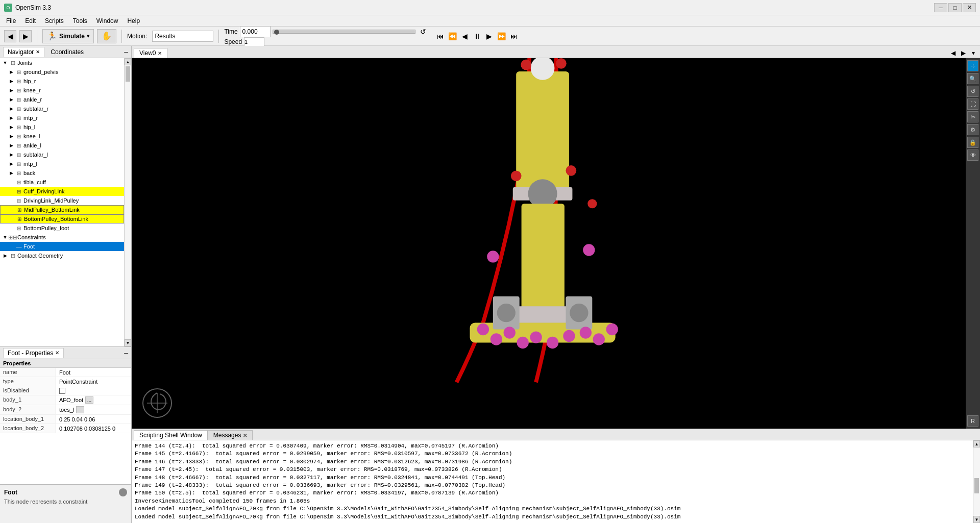 This screenshot has height=523, width=980. What do you see at coordinates (62, 219) in the screenshot?
I see `tree-item-bottompulley-bottomlink: ▶ ⊞ BottomPulley_BottomLink` at bounding box center [62, 219].